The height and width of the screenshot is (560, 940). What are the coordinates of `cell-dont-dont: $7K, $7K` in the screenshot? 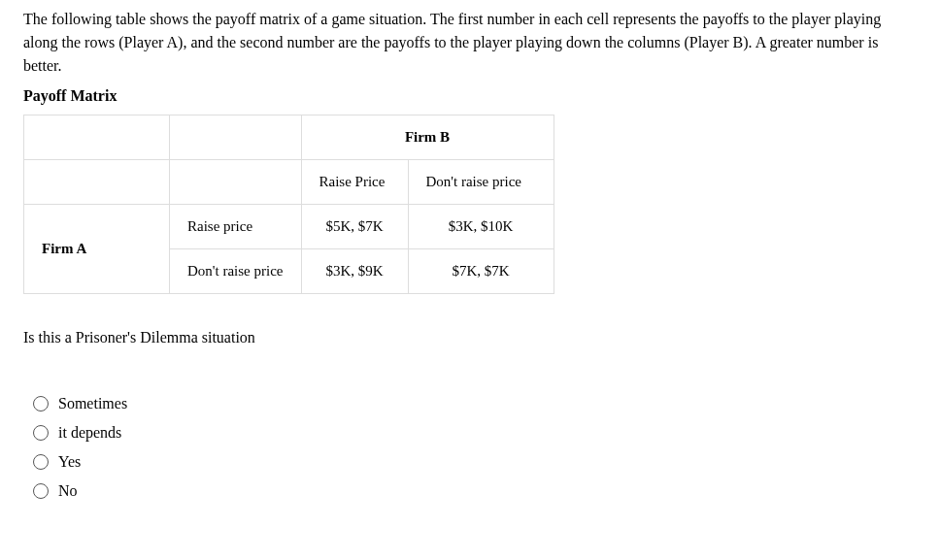 It's located at (481, 272).